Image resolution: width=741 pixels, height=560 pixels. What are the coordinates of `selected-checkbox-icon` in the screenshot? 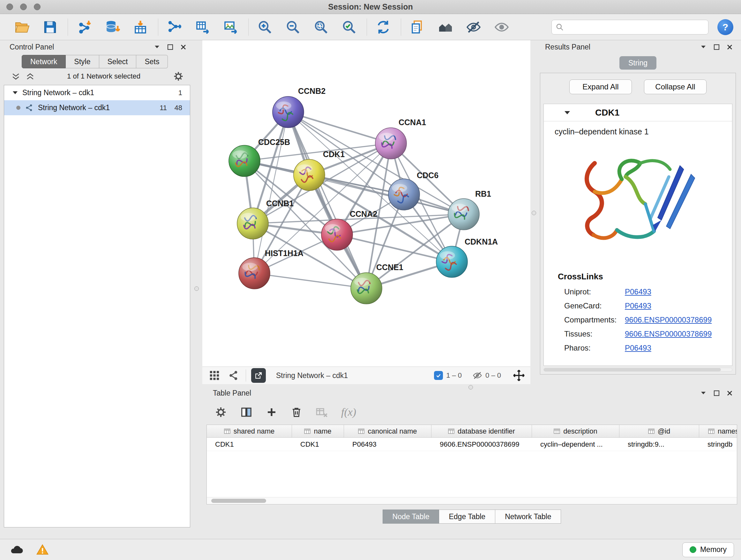 It's located at (439, 375).